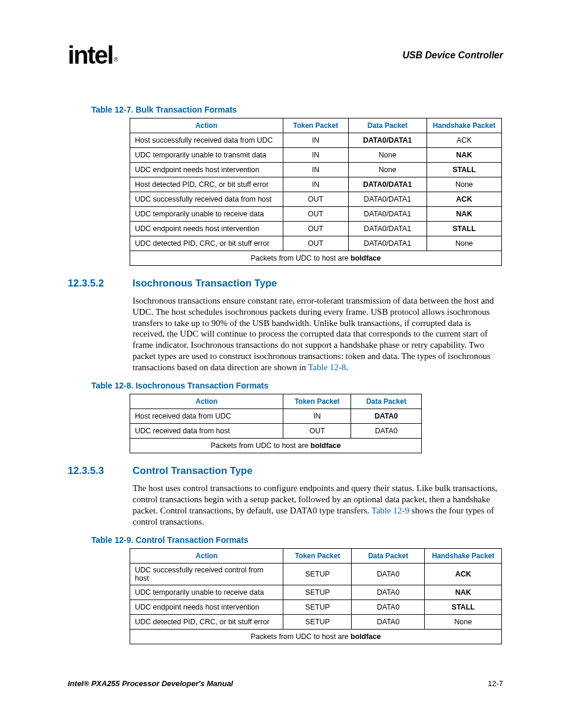 The height and width of the screenshot is (728, 562). What do you see at coordinates (207, 199) in the screenshot?
I see `cell-action: UDC successfully received data from host` at bounding box center [207, 199].